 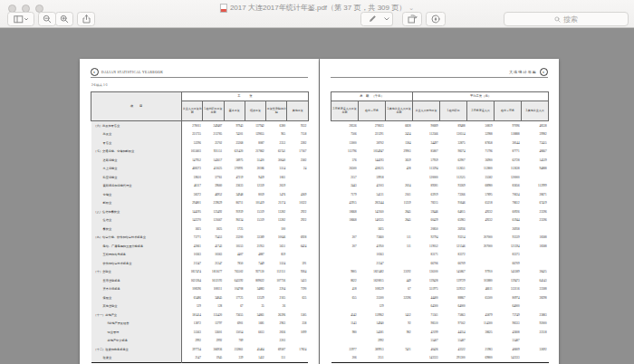 I want to click on data-cell: 112566, so click(x=427, y=135).